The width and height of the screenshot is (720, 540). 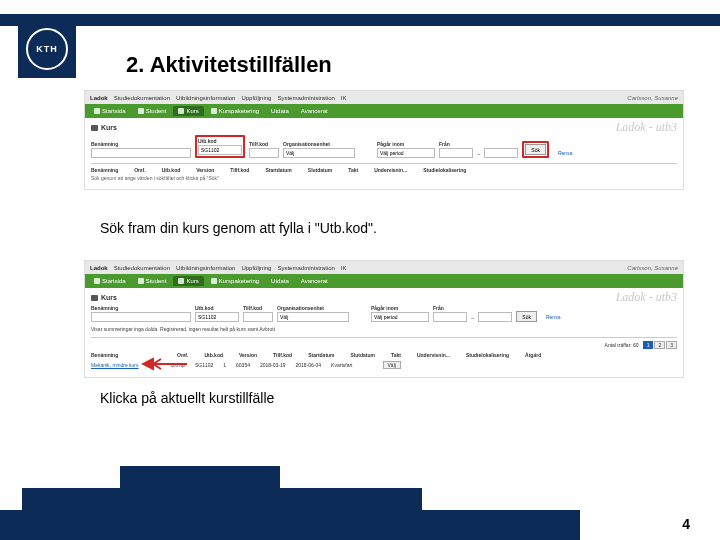 What do you see at coordinates (406, 144) in the screenshot?
I see `label-pagar: Pågår inom` at bounding box center [406, 144].